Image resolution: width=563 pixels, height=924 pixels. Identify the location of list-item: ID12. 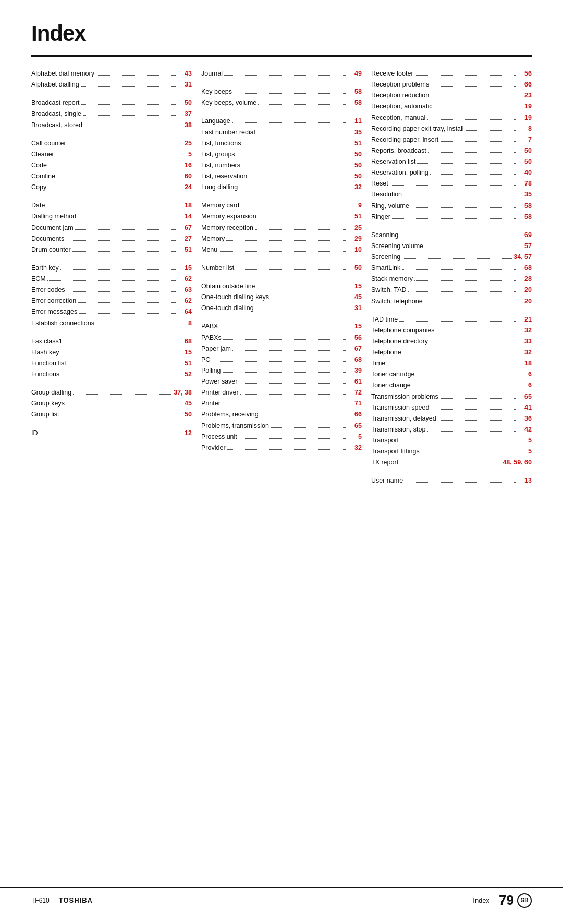
(112, 433).